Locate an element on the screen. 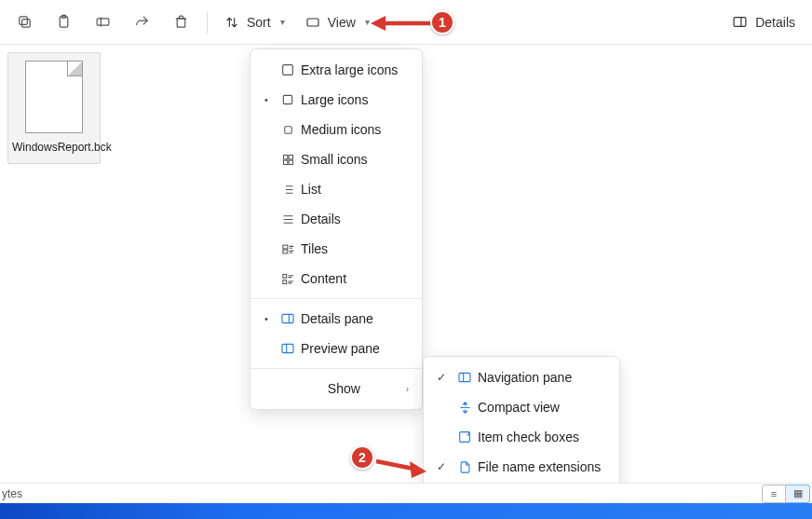 The height and width of the screenshot is (519, 812). status-text: ytes is located at coordinates (12, 494).